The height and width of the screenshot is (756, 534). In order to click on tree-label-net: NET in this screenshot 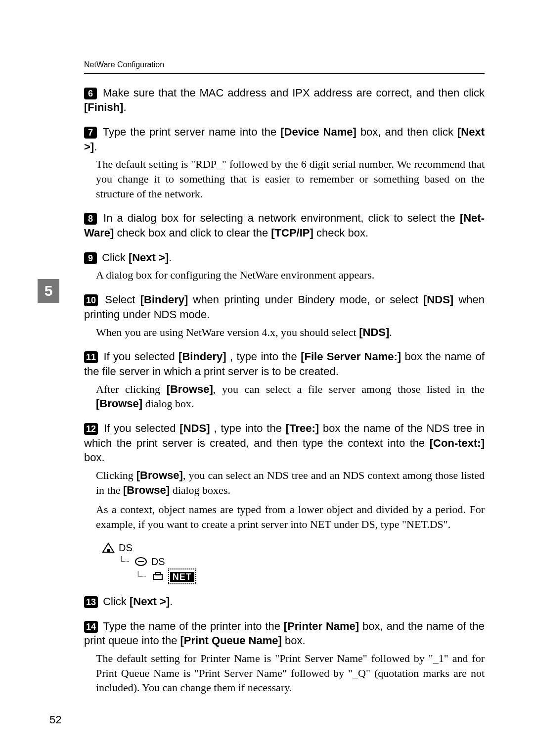, I will do `click(182, 577)`.